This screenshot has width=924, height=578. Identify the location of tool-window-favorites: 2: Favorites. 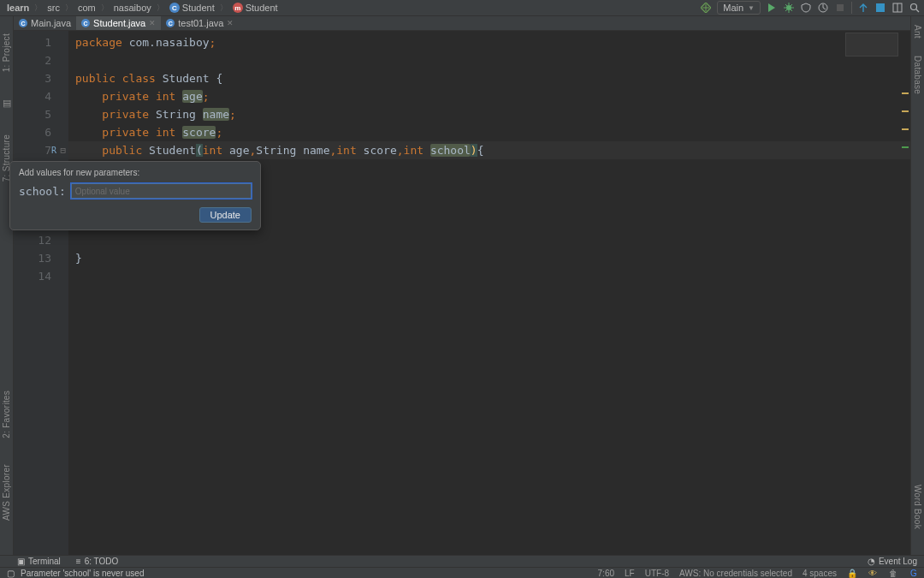
(7, 414).